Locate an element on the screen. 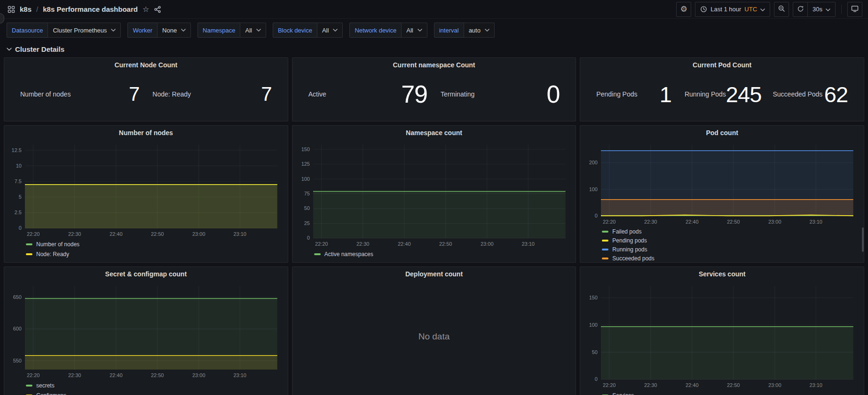  chart-area: 55060065022:2022:3022:4022:5023:0023:10 is located at coordinates (146, 331).